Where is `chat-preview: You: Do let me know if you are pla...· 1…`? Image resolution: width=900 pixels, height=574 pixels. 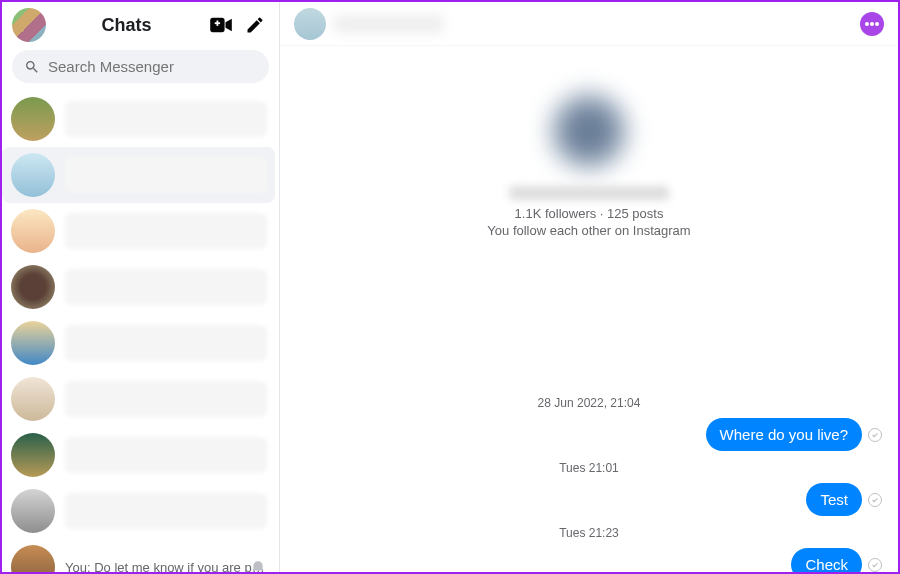
chat-preview: You: Do let me know if you are pla...· 1… is located at coordinates (166, 566).